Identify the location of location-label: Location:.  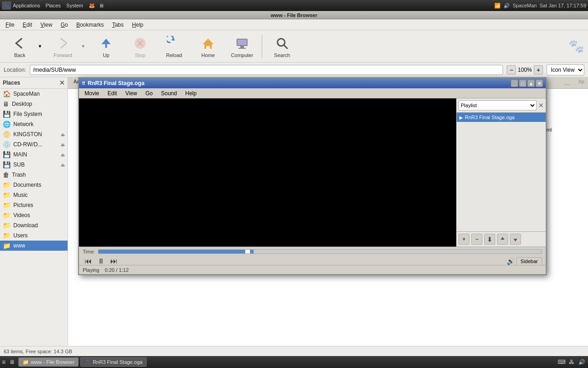
(15, 70).